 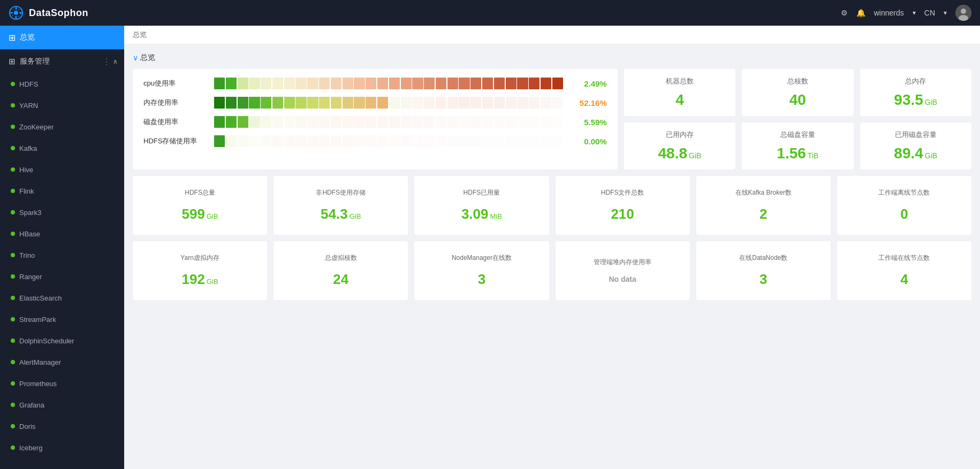 I want to click on elasticsearch-status-dot, so click(x=13, y=298).